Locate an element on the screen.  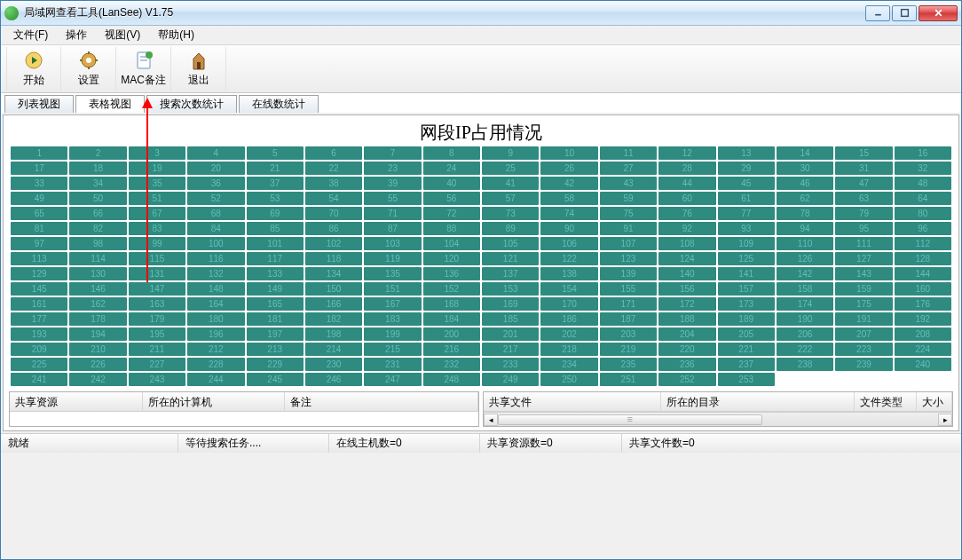
ip-cell: 126 is located at coordinates (805, 259).